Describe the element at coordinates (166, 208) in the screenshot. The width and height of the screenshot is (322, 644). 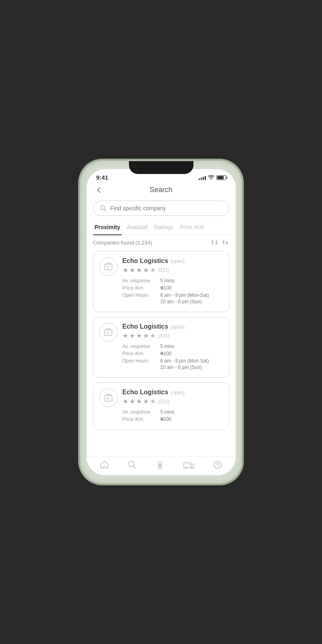
I see `search-input` at that location.